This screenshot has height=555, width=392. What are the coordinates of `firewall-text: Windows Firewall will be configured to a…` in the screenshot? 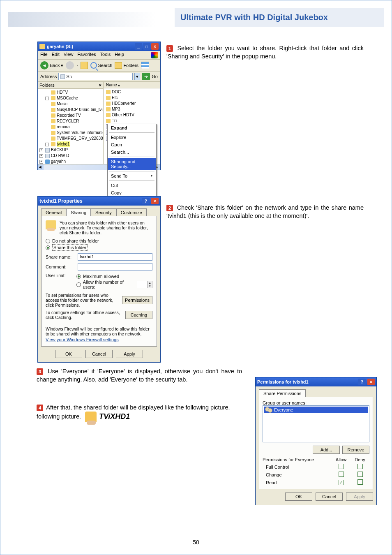 It's located at (99, 331).